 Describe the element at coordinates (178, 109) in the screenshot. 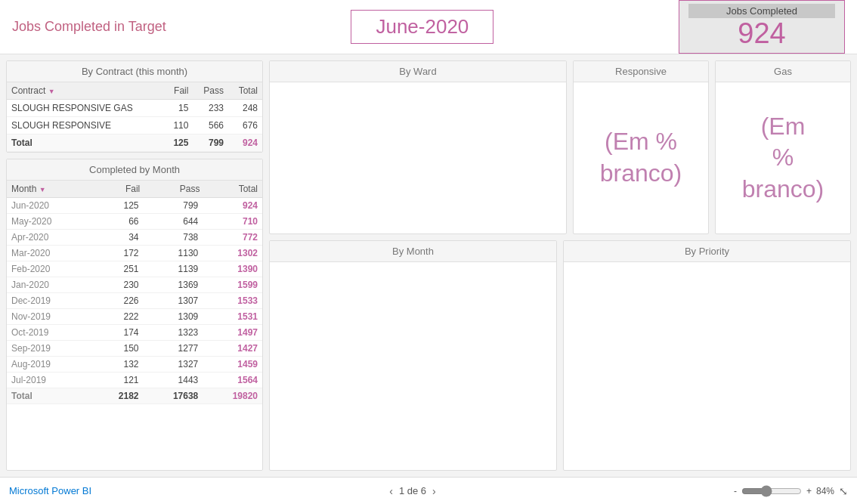

I see `contract-fail: 15` at that location.